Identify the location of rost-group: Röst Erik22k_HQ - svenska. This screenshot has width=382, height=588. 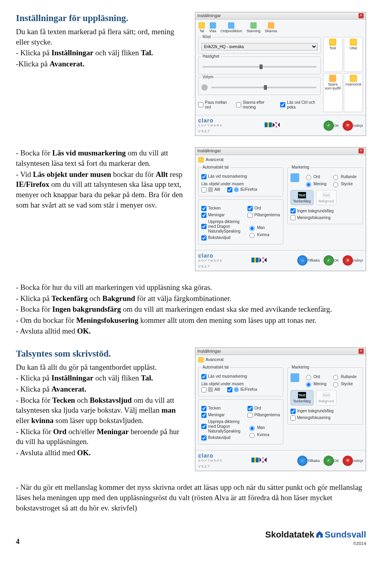
(259, 45).